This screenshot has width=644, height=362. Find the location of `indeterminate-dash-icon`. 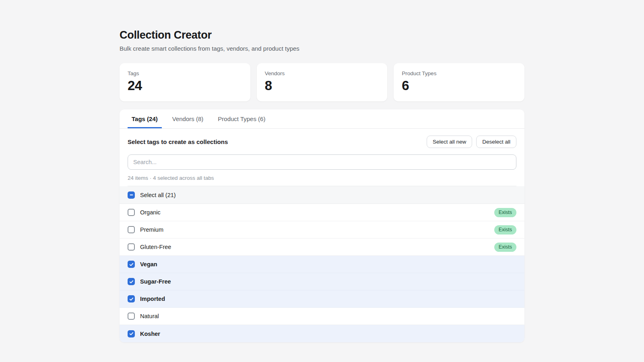

indeterminate-dash-icon is located at coordinates (131, 195).